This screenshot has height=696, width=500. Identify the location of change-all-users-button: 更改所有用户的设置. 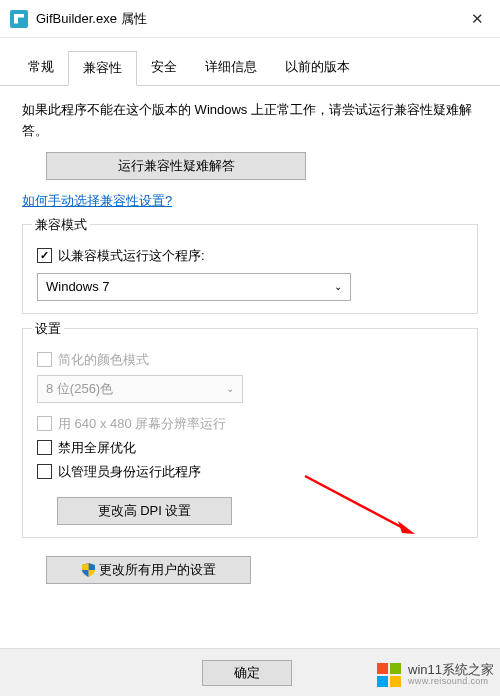
(148, 570).